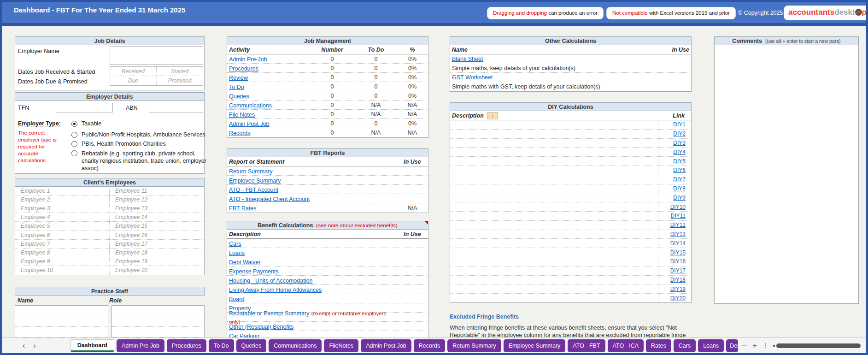 Image resolution: width=868 pixels, height=355 pixels. I want to click on diy-link: DIY8, so click(679, 189).